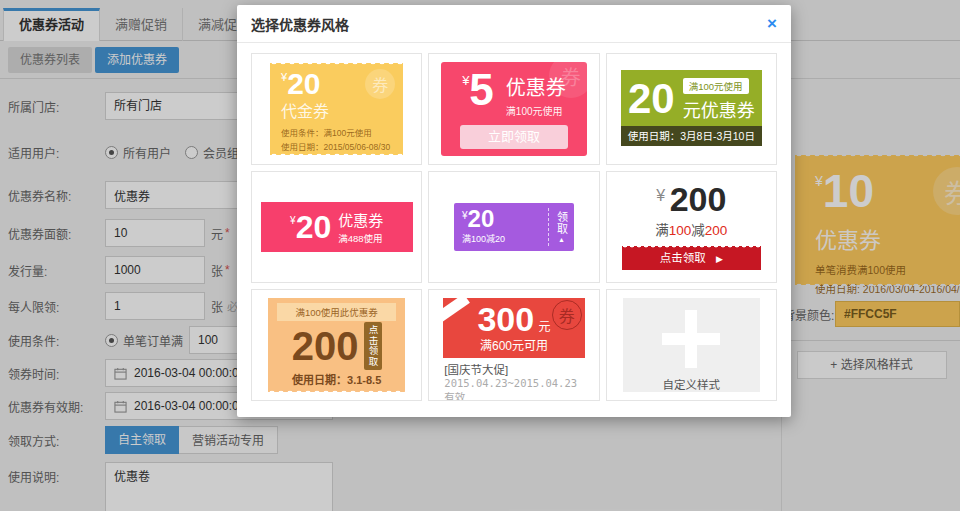 Image resolution: width=960 pixels, height=511 pixels. Describe the element at coordinates (692, 227) in the screenshot. I see `coupon-style-200: ¥ 200 满100减200 点击领取 ▶` at that location.